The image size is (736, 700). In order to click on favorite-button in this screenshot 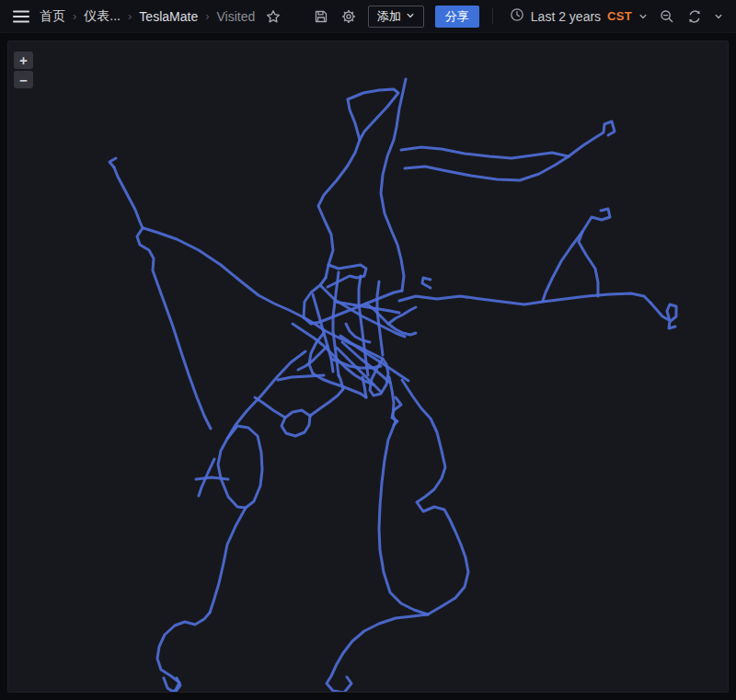, I will do `click(273, 17)`.